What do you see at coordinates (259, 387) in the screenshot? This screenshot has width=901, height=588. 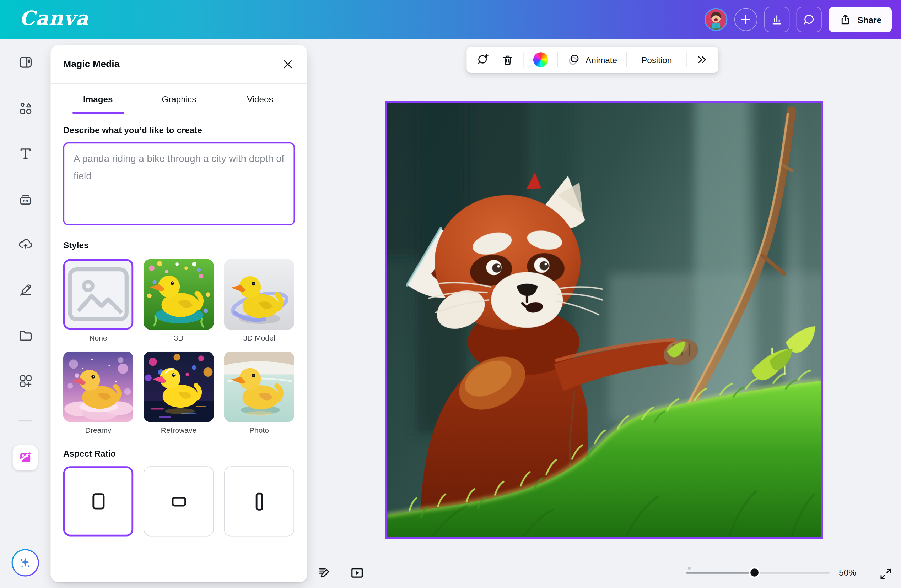 I see `style-thumb-photo` at bounding box center [259, 387].